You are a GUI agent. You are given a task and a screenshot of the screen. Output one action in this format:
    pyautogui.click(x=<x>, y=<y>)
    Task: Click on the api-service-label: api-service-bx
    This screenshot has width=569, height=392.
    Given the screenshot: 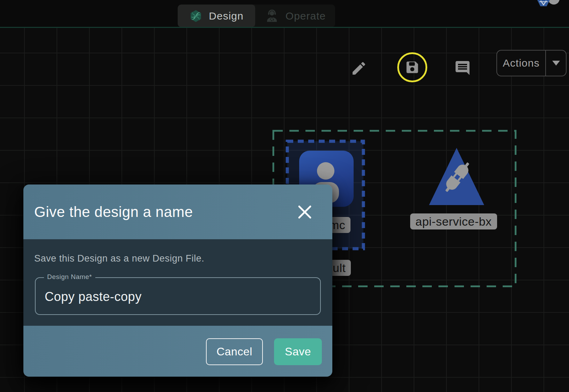 What is the action you would take?
    pyautogui.click(x=454, y=221)
    